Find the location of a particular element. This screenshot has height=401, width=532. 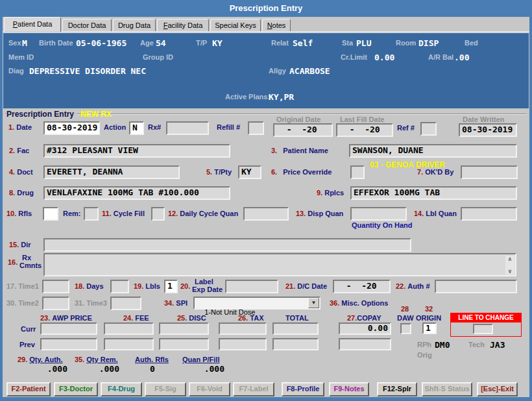

prev-awp-field is located at coordinates (69, 344).